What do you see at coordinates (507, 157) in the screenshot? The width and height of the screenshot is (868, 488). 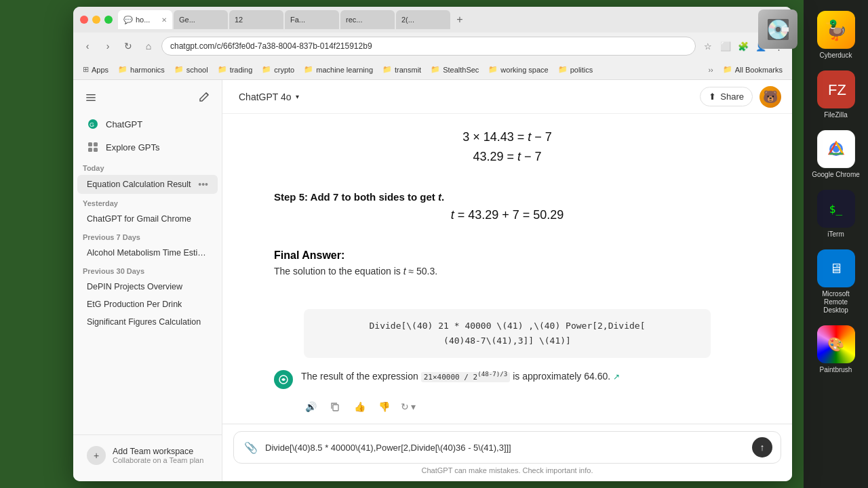 I see `math-eq2: 43.29 = t − 7` at bounding box center [507, 157].